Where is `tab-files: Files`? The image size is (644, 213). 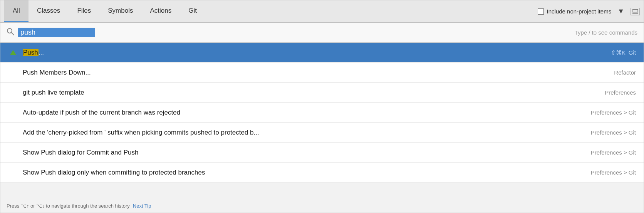
tab-files: Files is located at coordinates (84, 12).